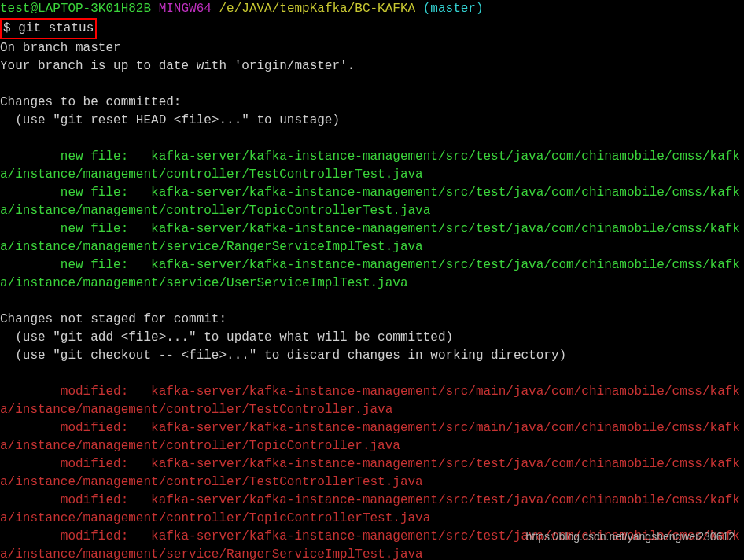  What do you see at coordinates (283, 356) in the screenshot?
I see `checkout-hint: (use "git checkout -- <file>..." to disc…` at bounding box center [283, 356].